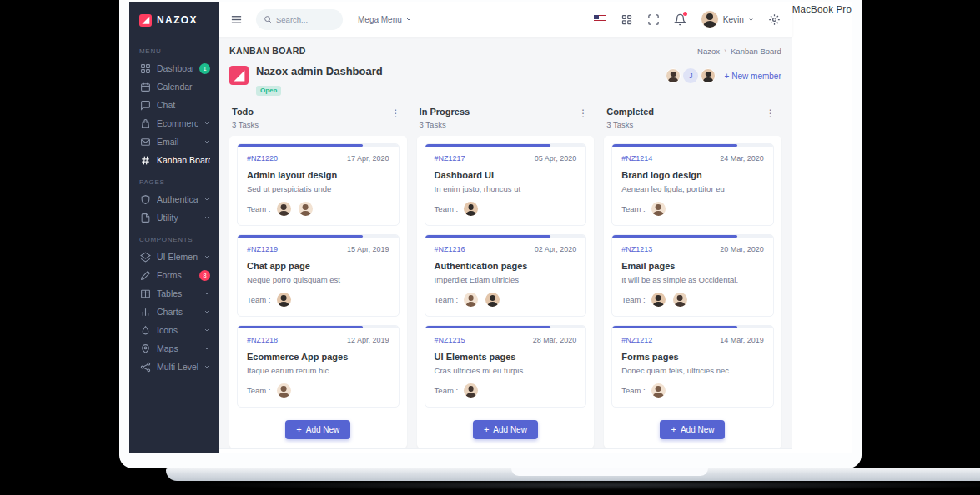  I want to click on column-title: Todo, so click(245, 112).